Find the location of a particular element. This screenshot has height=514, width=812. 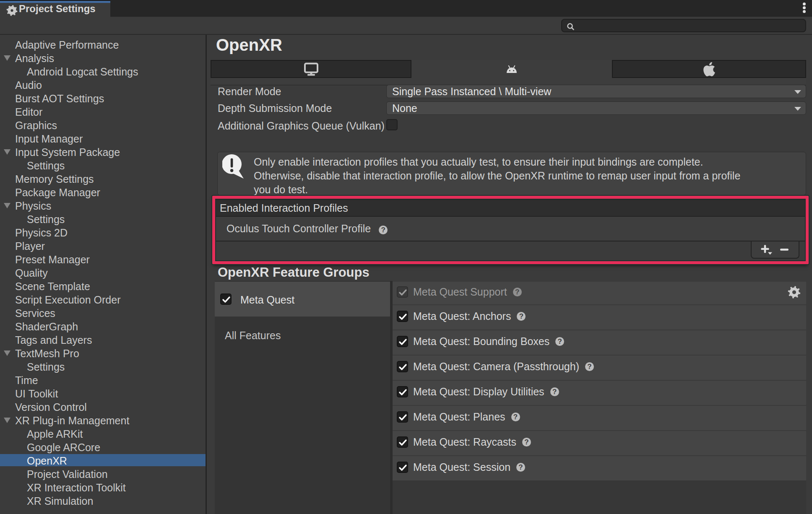

sidebar-item-label: Burst AOT Settings is located at coordinates (60, 99).